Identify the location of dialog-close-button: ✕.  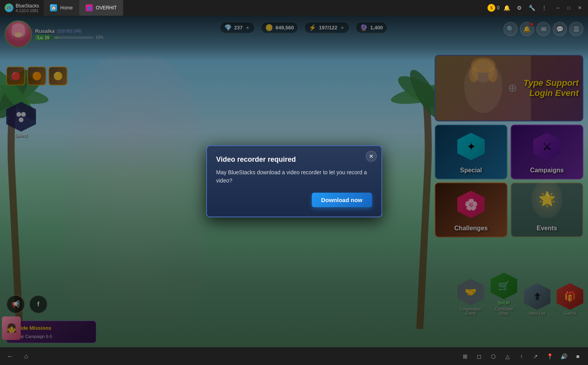
(371, 156).